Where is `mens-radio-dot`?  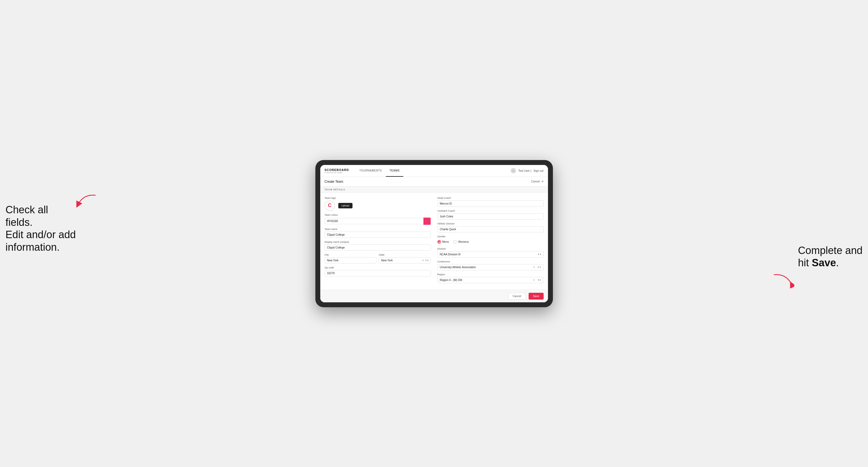
mens-radio-dot is located at coordinates (439, 242).